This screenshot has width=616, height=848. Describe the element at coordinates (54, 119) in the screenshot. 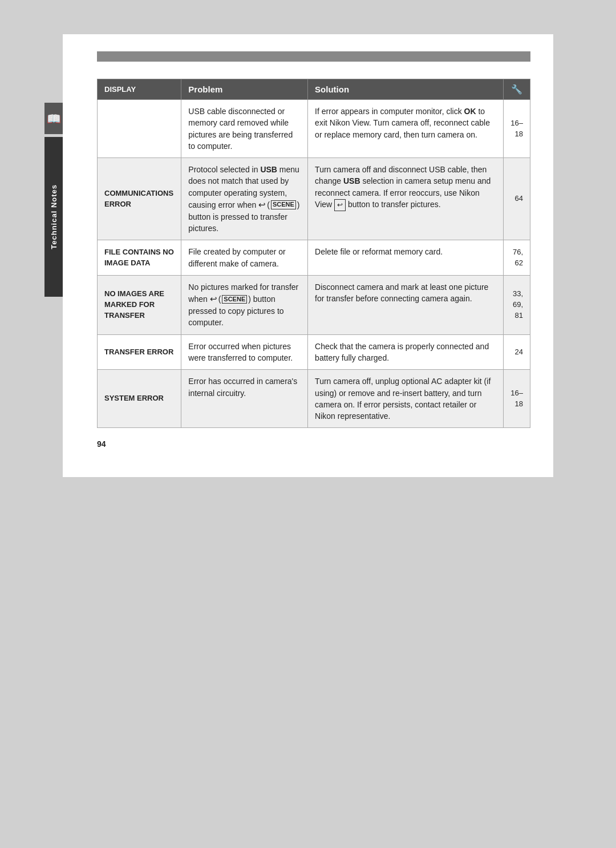

I see `book-icon: 📖` at that location.